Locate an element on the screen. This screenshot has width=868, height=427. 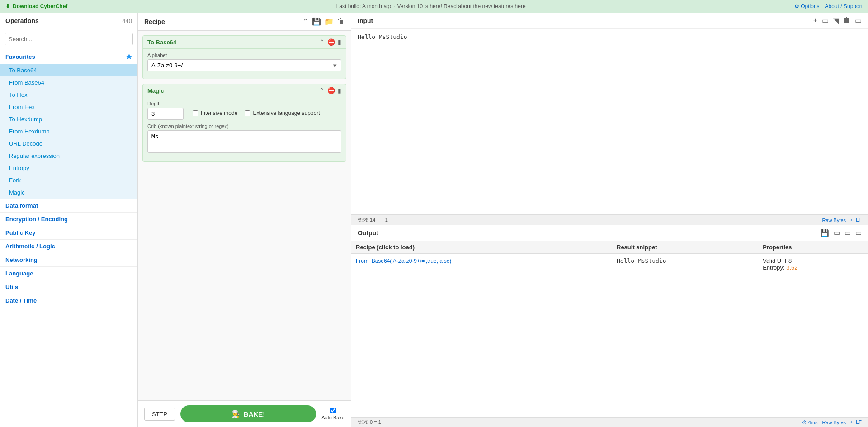
op-card-magic-body: Depth Intensive mode Extensive language … is located at coordinates (244, 129).